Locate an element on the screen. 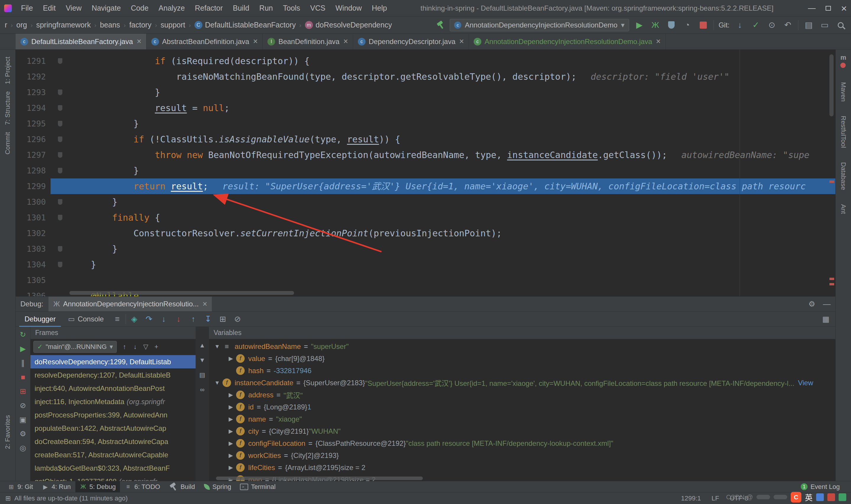 The image size is (851, 504). breadcrumb-item: beans is located at coordinates (110, 25).